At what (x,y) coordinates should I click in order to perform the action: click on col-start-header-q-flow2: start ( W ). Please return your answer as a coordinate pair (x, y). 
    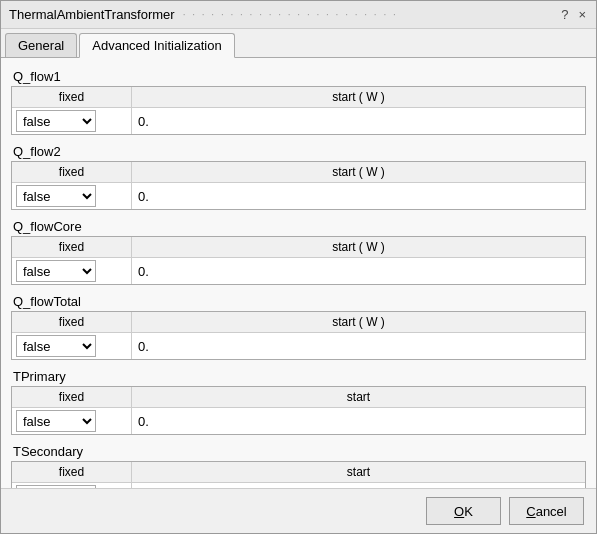
    Looking at the image, I should click on (358, 172).